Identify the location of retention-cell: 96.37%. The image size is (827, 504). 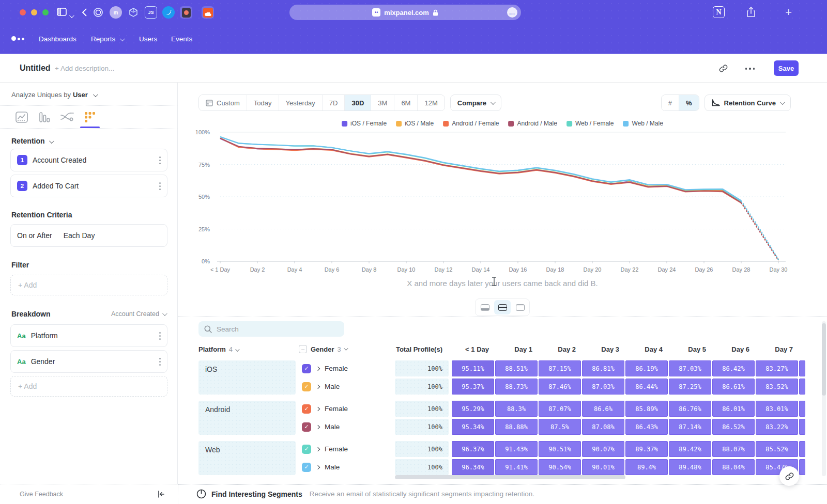
(473, 449).